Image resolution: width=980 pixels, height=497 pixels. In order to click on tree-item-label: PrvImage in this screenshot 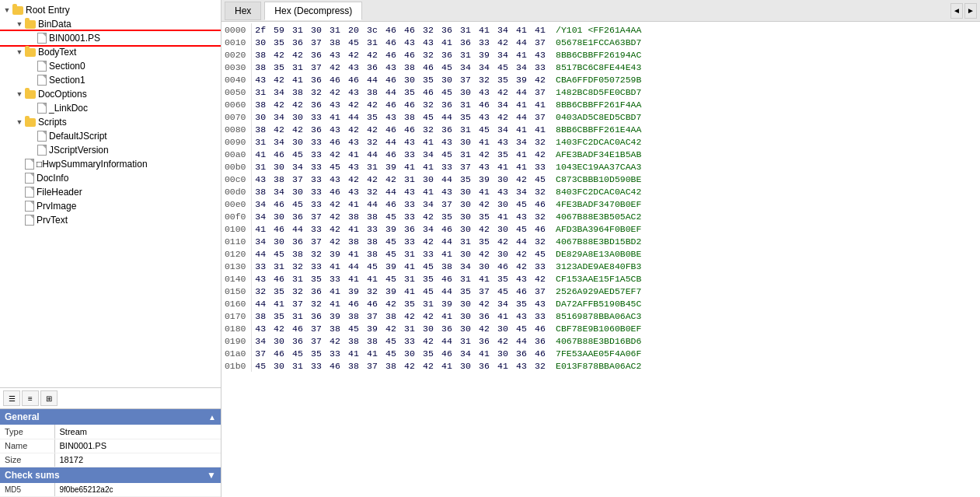, I will do `click(56, 206)`.